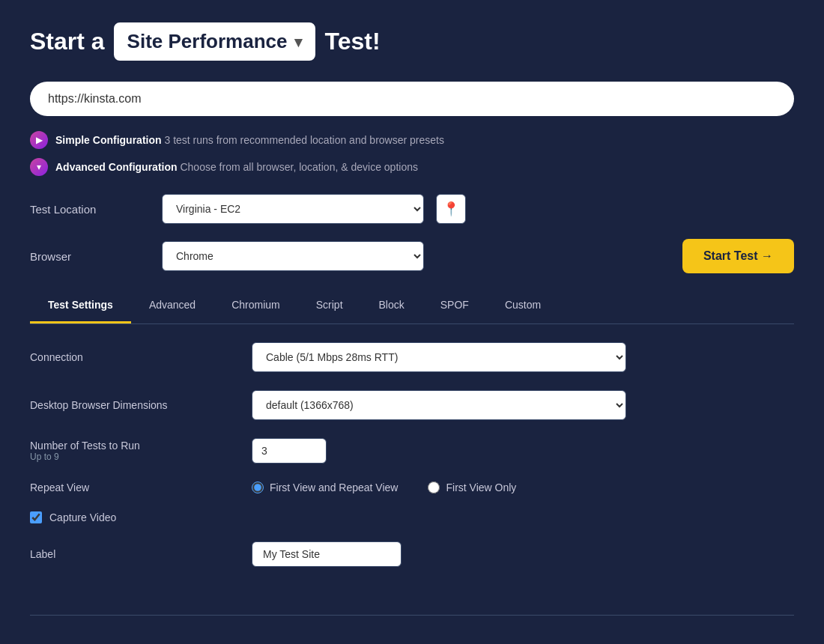 The height and width of the screenshot is (644, 824). What do you see at coordinates (451, 209) in the screenshot?
I see `location-pin-icon: 📍` at bounding box center [451, 209].